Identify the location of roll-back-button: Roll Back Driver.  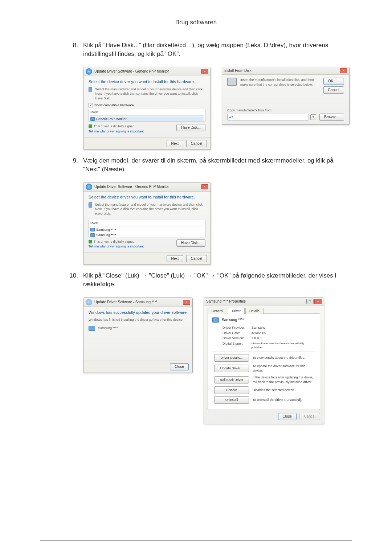
(232, 380).